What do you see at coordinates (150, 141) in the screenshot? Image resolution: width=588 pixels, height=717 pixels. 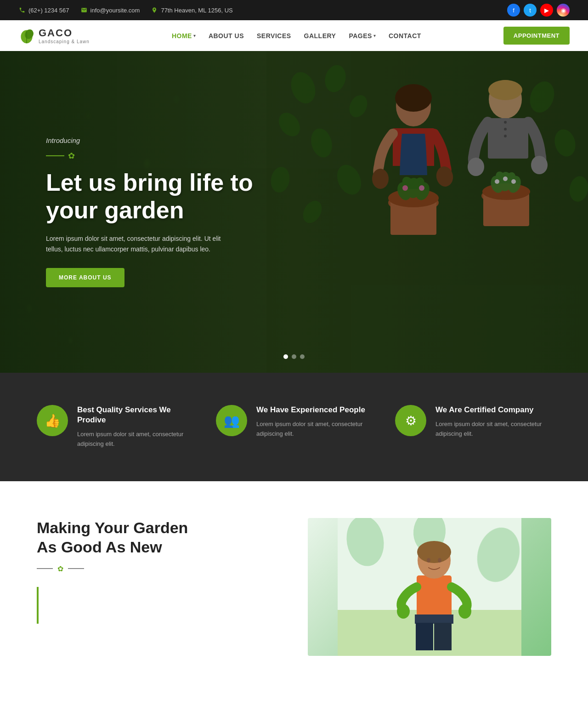 I see `hero-intro-text: Introducing` at bounding box center [150, 141].